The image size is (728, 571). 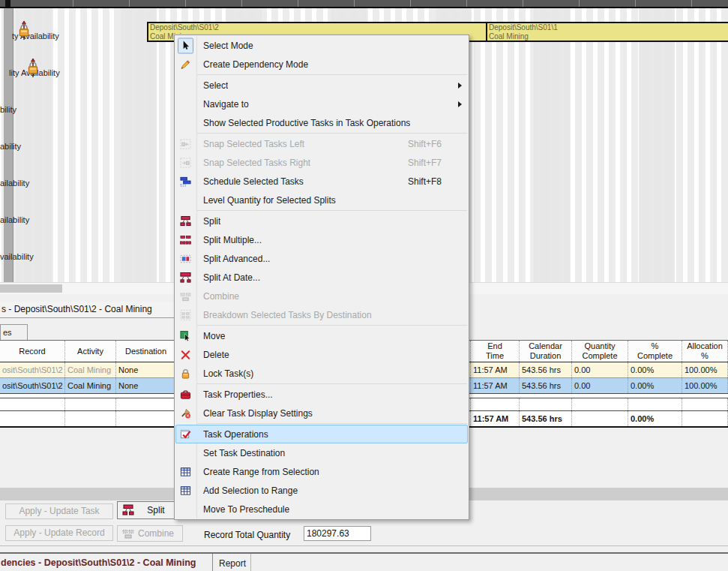 I want to click on menu-item-snap-selected-tasks-left: Snap Selected Tasks LeftShift+F6, so click(x=322, y=144).